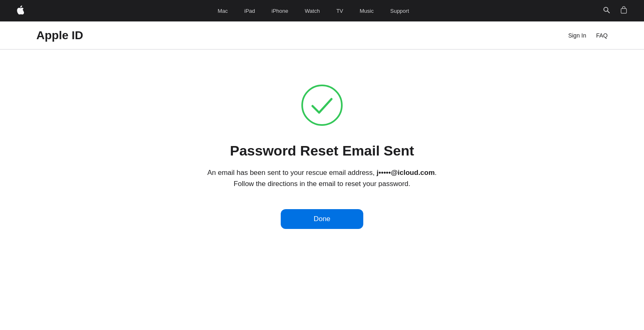 Image resolution: width=644 pixels, height=330 pixels. Describe the element at coordinates (624, 11) in the screenshot. I see `shopping-bag-icon` at that location.